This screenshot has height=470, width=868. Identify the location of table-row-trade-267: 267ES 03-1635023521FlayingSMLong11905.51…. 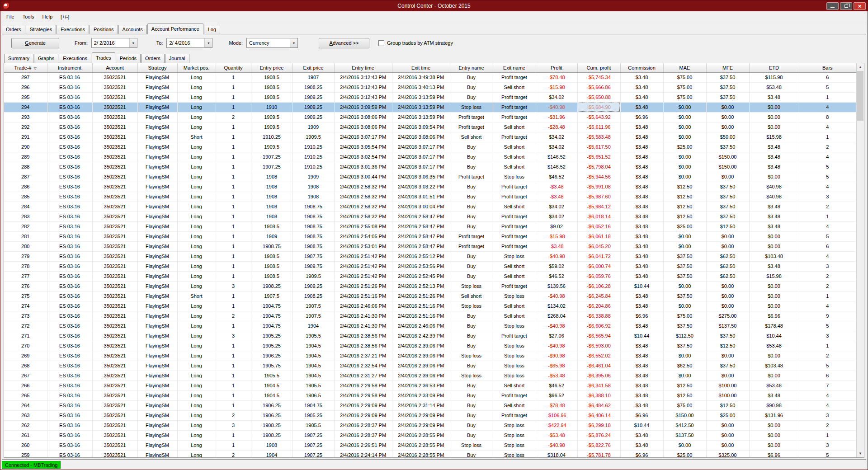
(430, 376).